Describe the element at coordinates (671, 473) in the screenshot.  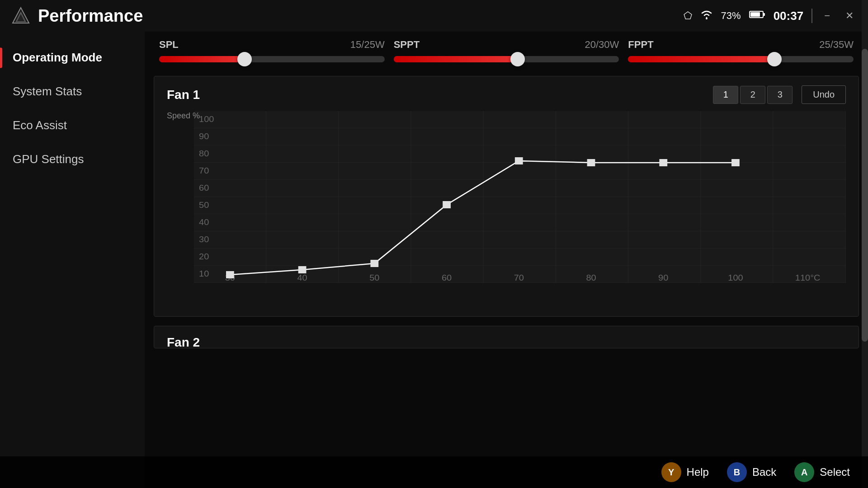
I see `help-key: Y` at that location.